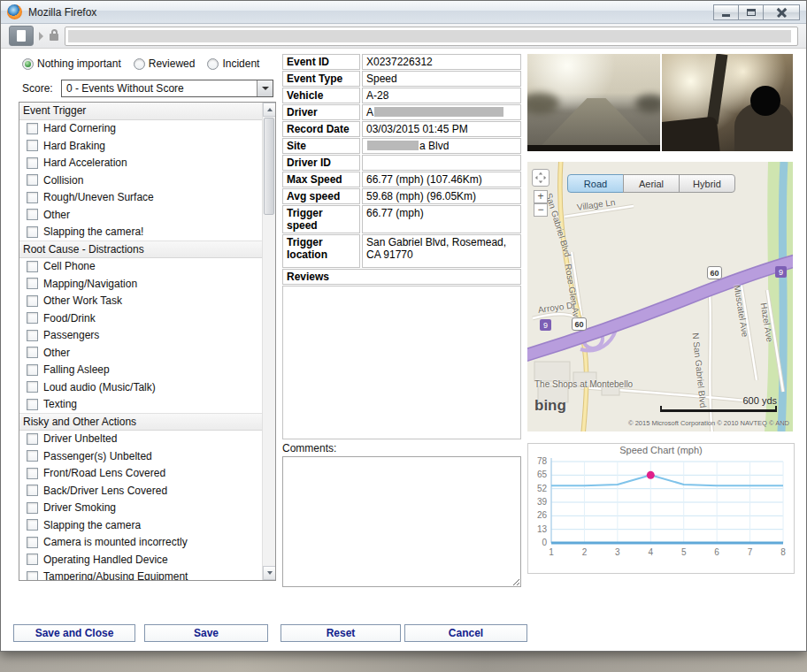 This screenshot has height=672, width=807. I want to click on radio-option-reviewed: Reviewed, so click(165, 64).